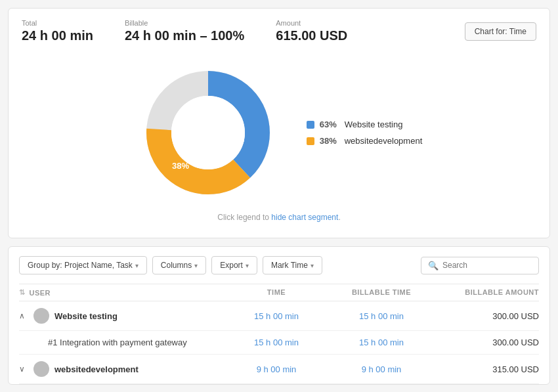 This screenshot has height=392, width=558. Describe the element at coordinates (97, 369) in the screenshot. I see `project-name-3: websitedevelopment` at that location.